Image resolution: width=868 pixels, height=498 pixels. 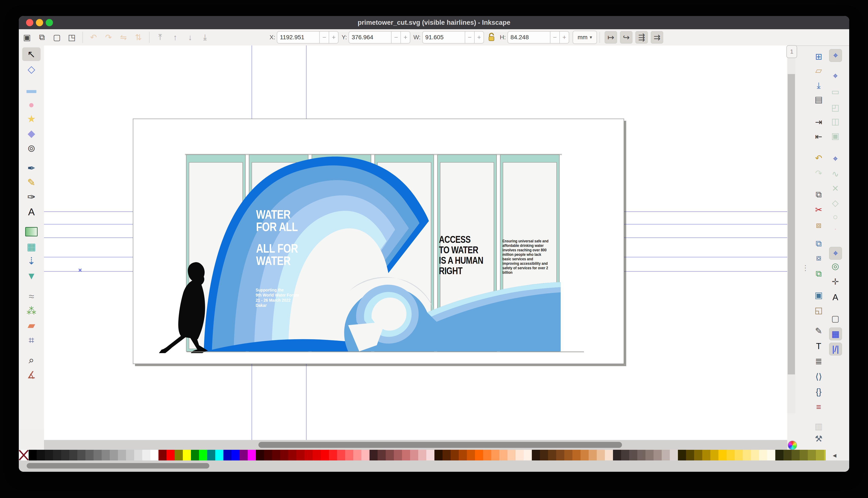 I want to click on cut-button: ✂, so click(x=819, y=210).